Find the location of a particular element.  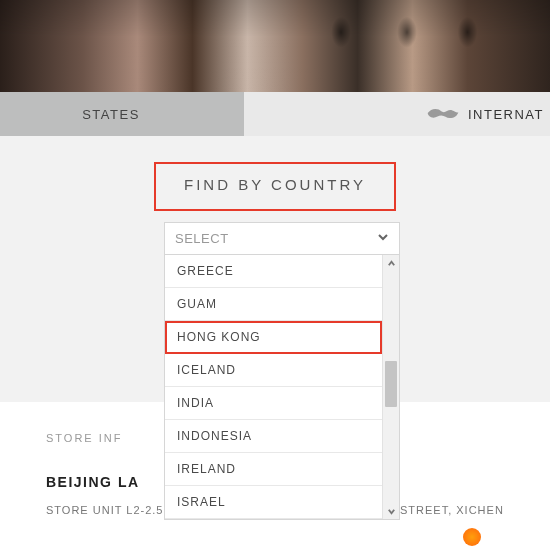

option-ireland: IRELAND is located at coordinates (274, 470).